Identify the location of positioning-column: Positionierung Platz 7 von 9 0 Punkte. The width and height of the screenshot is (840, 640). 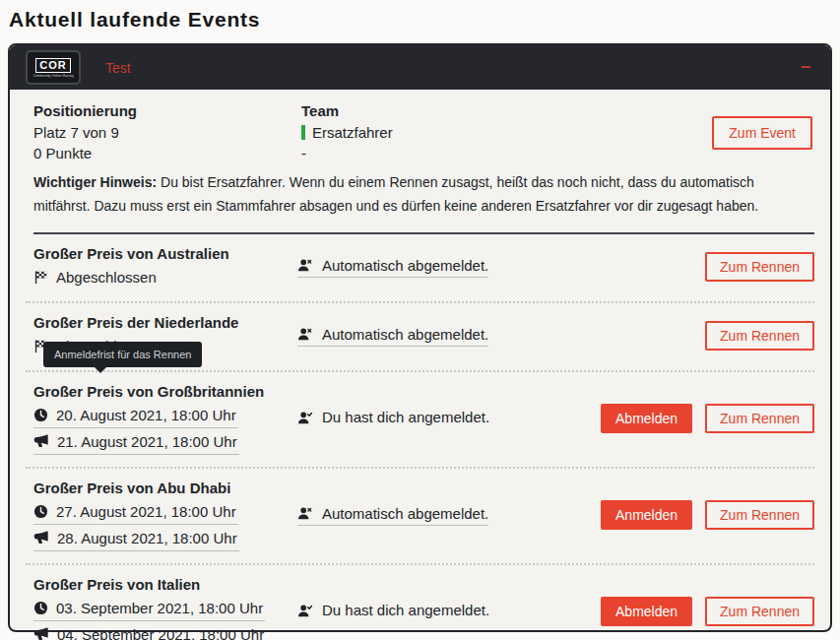
(167, 133).